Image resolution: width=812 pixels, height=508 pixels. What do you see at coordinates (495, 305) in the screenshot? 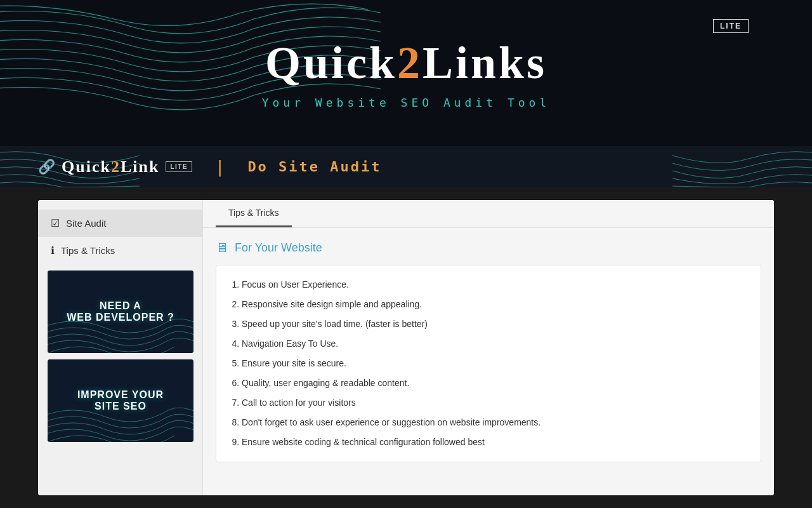
I see `list-item: Responsive site design simple and appeal…` at bounding box center [495, 305].